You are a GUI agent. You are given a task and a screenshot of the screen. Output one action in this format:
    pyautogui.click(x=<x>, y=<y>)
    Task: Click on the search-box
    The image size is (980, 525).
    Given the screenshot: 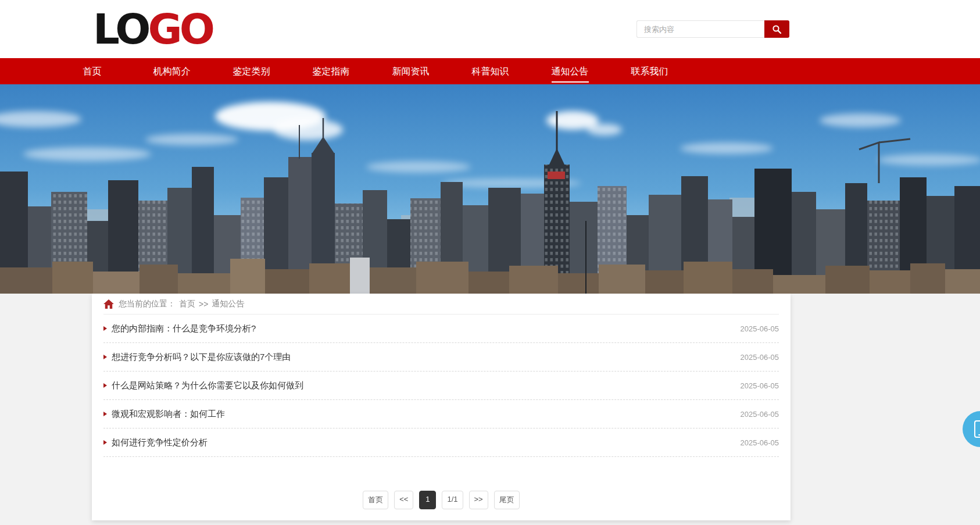 What is the action you would take?
    pyautogui.click(x=713, y=29)
    